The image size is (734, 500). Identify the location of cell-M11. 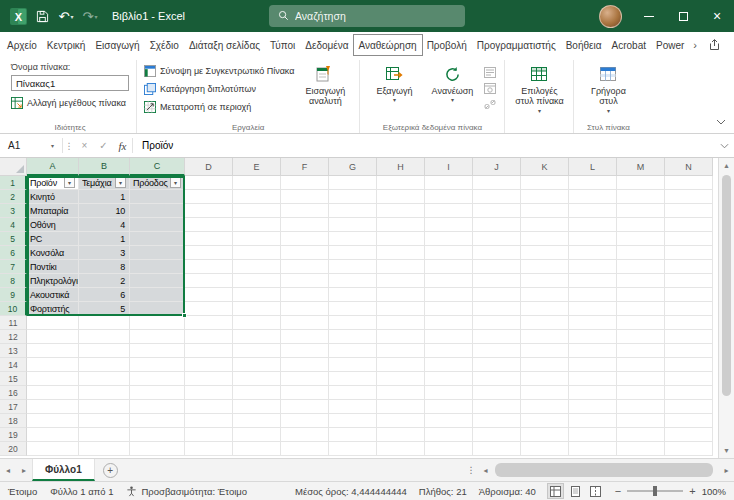
(641, 323).